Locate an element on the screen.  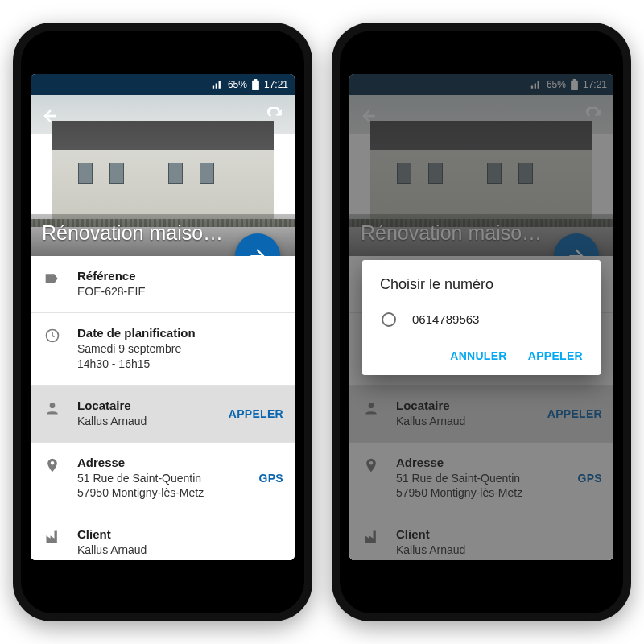
row-date: Date de planification Samedi 9 septembre… is located at coordinates (163, 349).